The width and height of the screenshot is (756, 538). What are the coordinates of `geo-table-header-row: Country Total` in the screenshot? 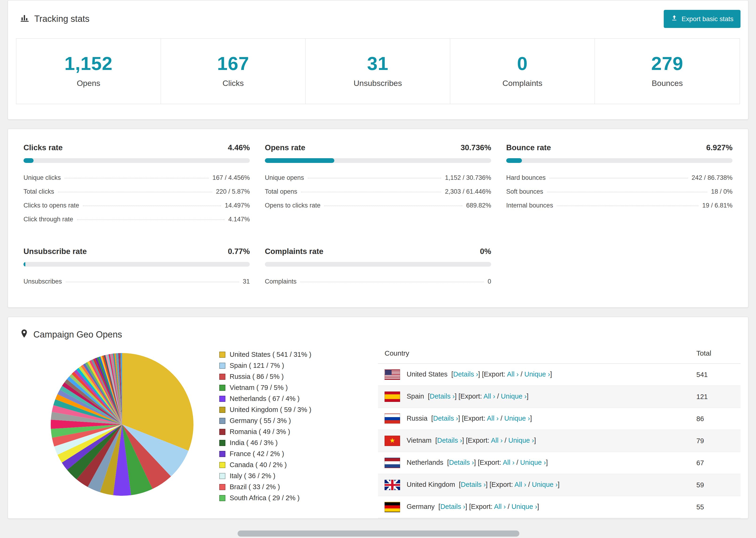 It's located at (559, 353).